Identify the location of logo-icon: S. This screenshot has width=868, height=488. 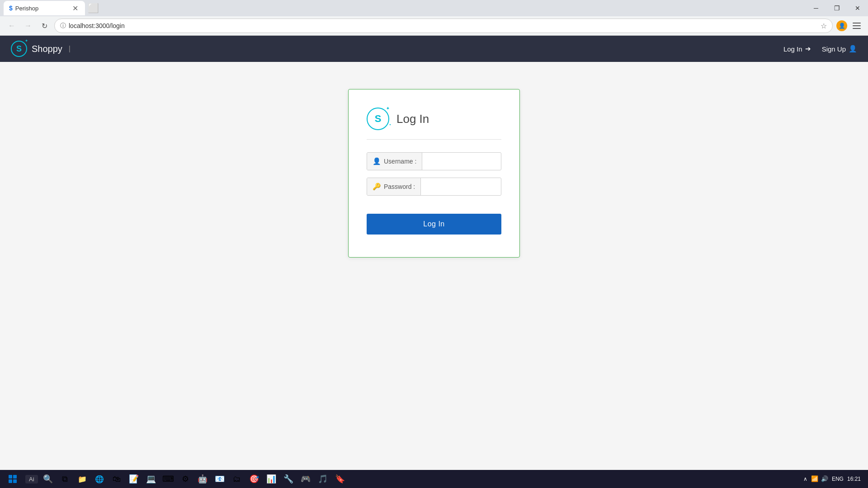
(19, 49).